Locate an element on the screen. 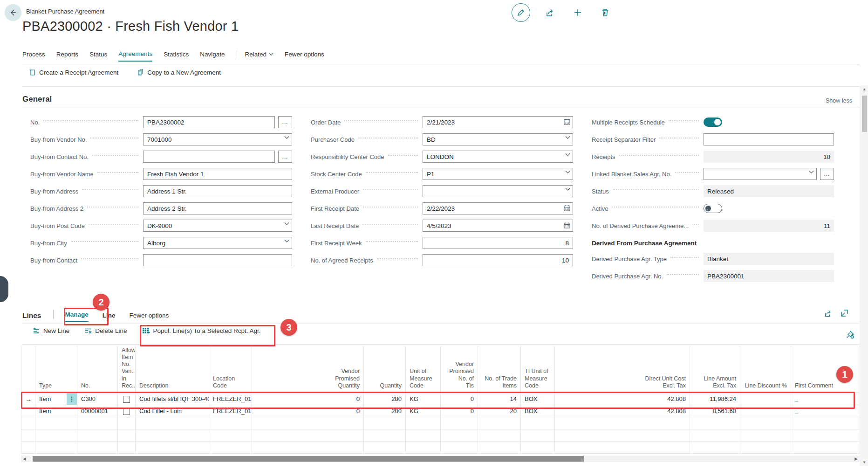 This screenshot has width=868, height=470. no-lookup-button: … is located at coordinates (285, 122).